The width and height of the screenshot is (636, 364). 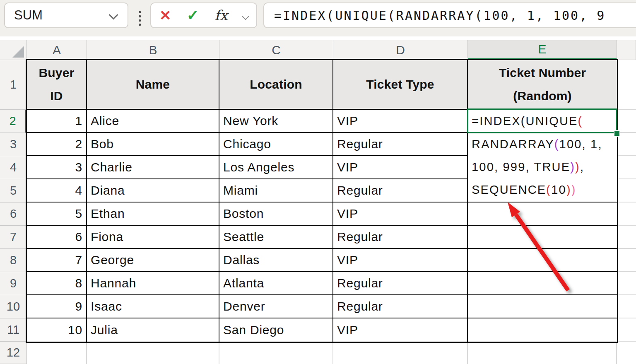 What do you see at coordinates (400, 84) in the screenshot?
I see `header-label: Ticket Type` at bounding box center [400, 84].